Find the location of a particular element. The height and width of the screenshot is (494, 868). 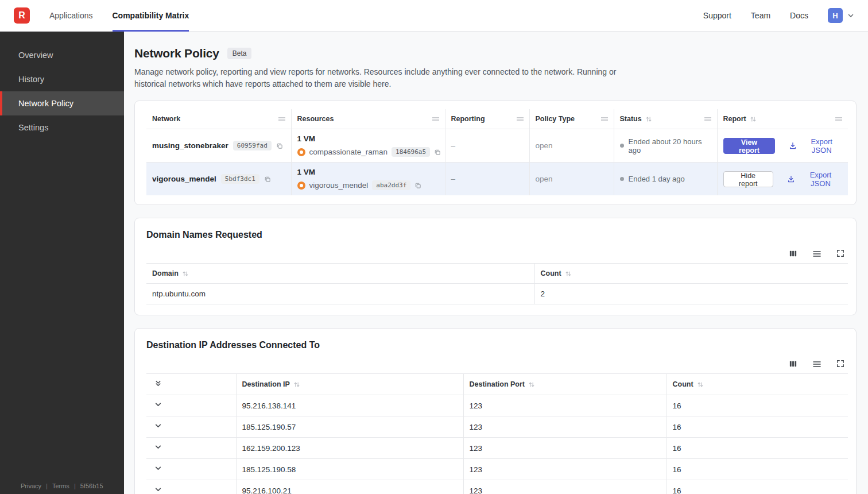

sidebar-item-overview: Overview is located at coordinates (62, 55).